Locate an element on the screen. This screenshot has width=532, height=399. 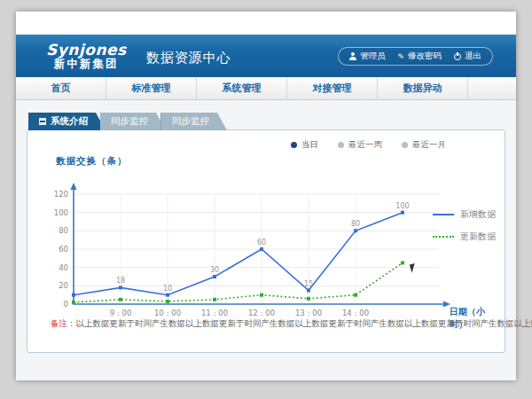
edit-icon: ✎ is located at coordinates (401, 57).